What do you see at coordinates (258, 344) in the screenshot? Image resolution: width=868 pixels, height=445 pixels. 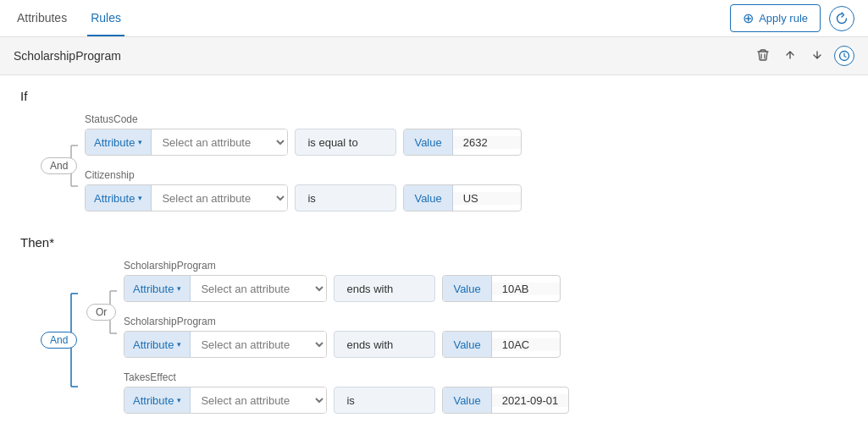 I see `then-row-0-1-dropdown: Select an attribute` at bounding box center [258, 344].